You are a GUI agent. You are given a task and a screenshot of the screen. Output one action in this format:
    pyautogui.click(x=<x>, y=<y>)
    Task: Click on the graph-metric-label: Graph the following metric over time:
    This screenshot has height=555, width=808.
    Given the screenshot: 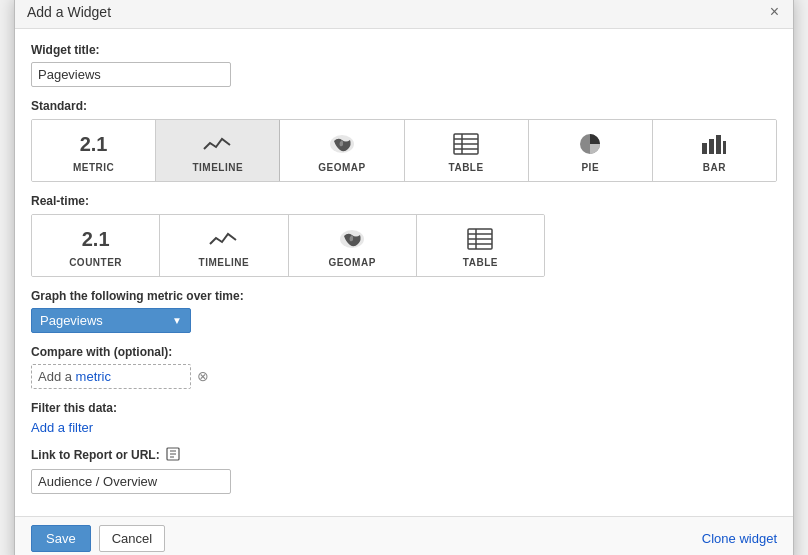 What is the action you would take?
    pyautogui.click(x=404, y=296)
    